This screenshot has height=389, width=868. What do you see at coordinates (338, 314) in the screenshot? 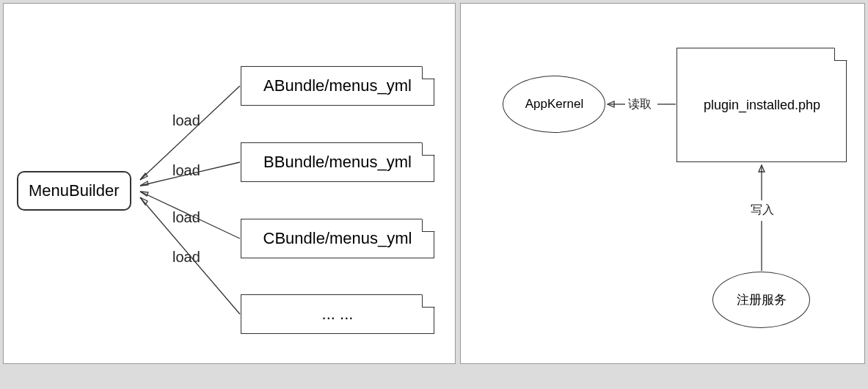
I see `file-node-more: ... ...` at bounding box center [338, 314].